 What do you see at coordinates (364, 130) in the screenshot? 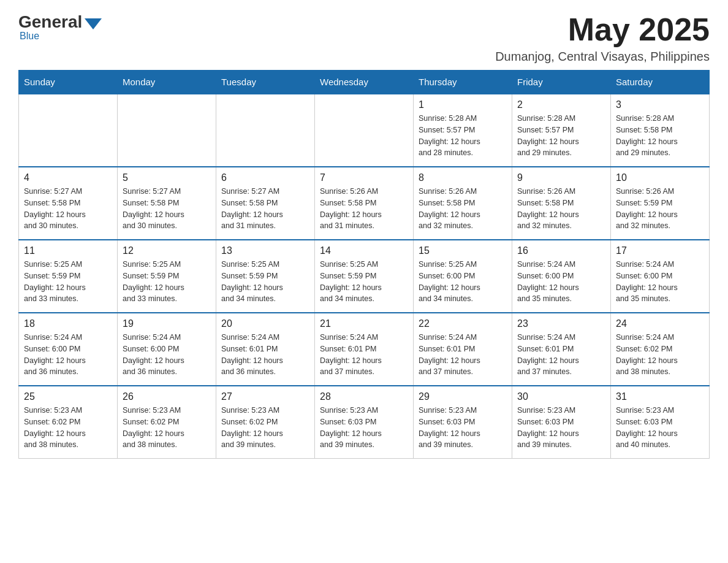
I see `calendar-week-1: 1Sunrise: 5:28 AMSunset: 5:57 PMDaylight…` at bounding box center [364, 130].